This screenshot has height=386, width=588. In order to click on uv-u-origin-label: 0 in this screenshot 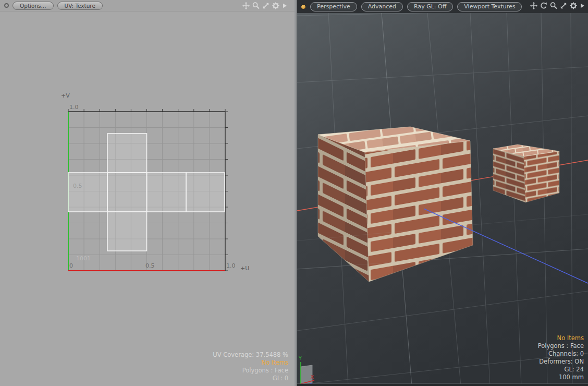, I will do `click(71, 266)`.